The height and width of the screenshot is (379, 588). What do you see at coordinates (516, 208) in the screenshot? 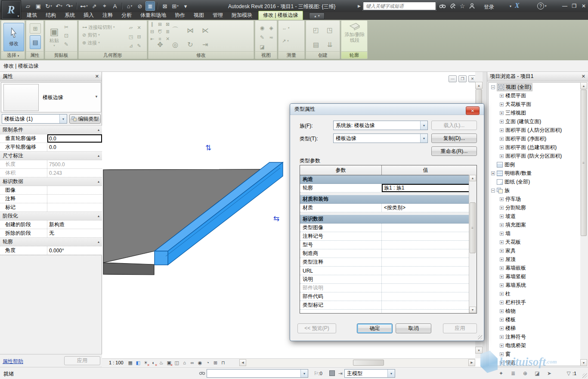
I see `tree-item-label: 分割轮廓` at bounding box center [516, 208].